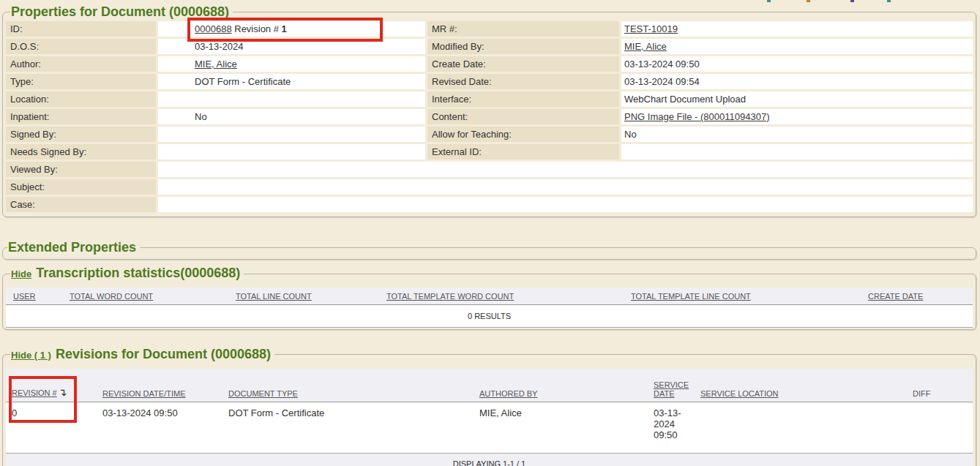 This screenshot has width=980, height=466. I want to click on interface-value: WebChart Document Upload, so click(797, 99).